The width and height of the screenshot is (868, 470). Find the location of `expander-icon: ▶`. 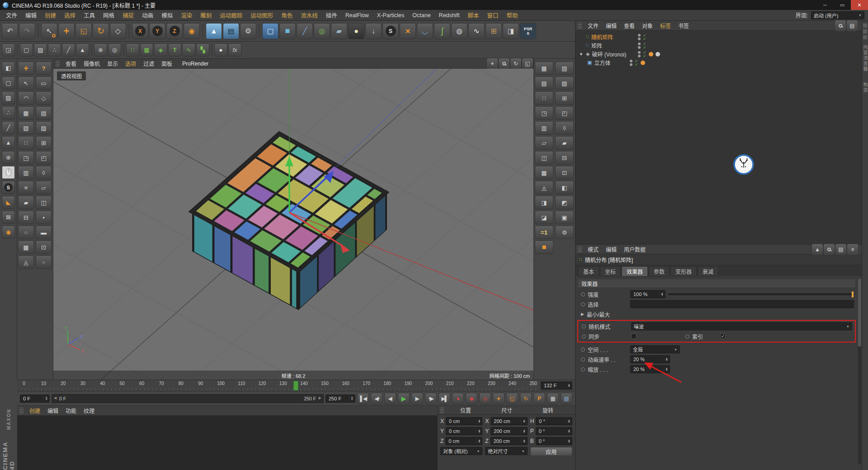

expander-icon: ▶ is located at coordinates (582, 314).